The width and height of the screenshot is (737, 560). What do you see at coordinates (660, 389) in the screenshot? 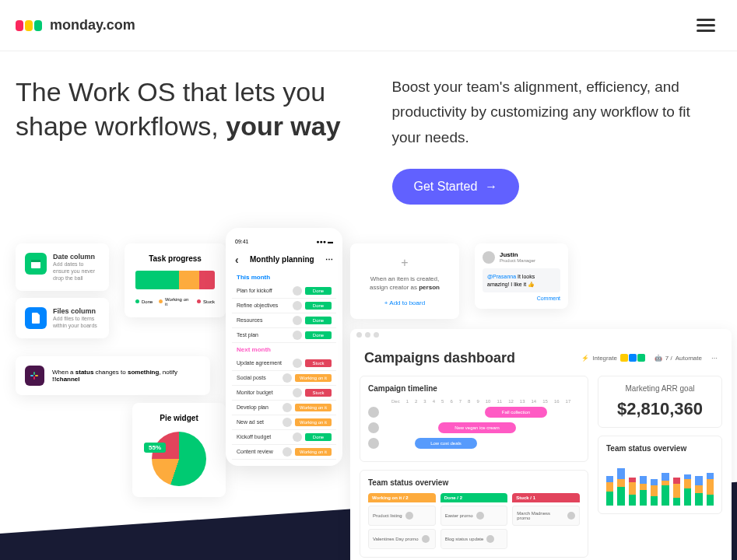
I see `arr-title: Marketing ARR goal` at bounding box center [660, 389].